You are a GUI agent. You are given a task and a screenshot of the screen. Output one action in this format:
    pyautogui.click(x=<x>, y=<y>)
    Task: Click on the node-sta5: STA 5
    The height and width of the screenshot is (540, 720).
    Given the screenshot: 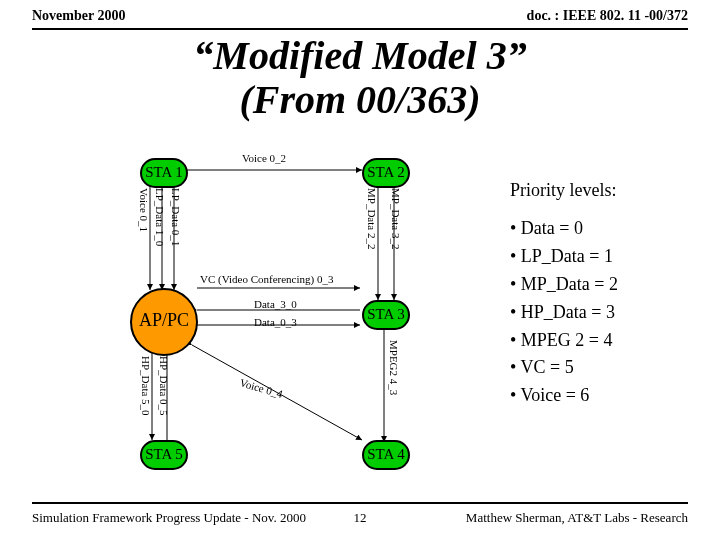 What is the action you would take?
    pyautogui.click(x=164, y=455)
    